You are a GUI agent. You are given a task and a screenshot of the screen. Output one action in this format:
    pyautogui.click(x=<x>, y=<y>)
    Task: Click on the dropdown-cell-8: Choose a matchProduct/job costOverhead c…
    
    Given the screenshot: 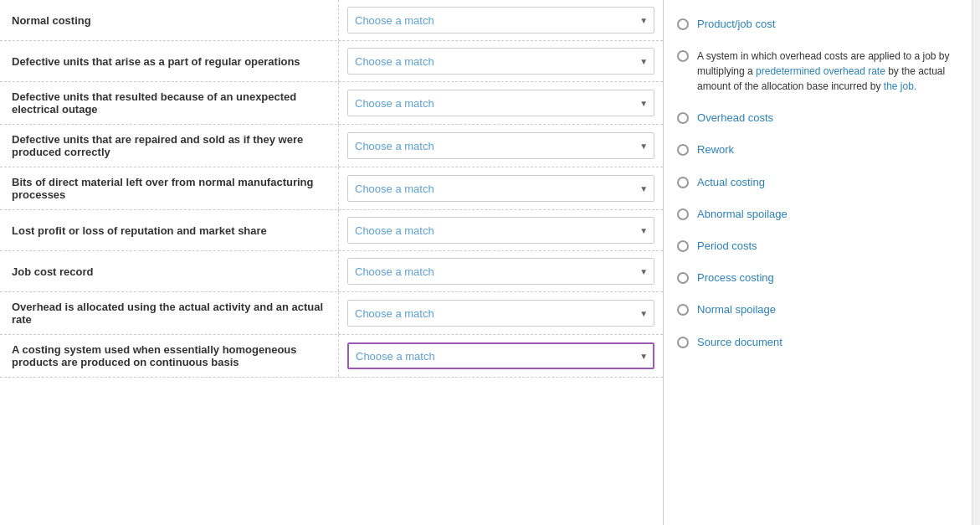 What is the action you would take?
    pyautogui.click(x=500, y=356)
    